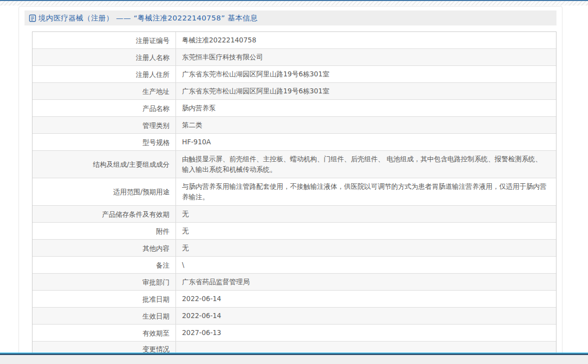 This screenshot has height=364, width=588. Describe the element at coordinates (104, 299) in the screenshot. I see `row-label: 批准日期` at that location.